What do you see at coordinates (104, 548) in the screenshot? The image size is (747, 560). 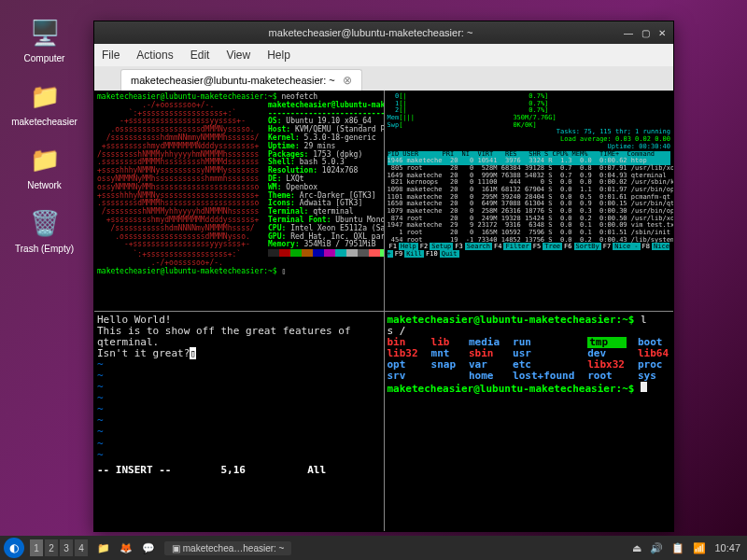 I see `file-manager-launcher: 📁` at bounding box center [104, 548].